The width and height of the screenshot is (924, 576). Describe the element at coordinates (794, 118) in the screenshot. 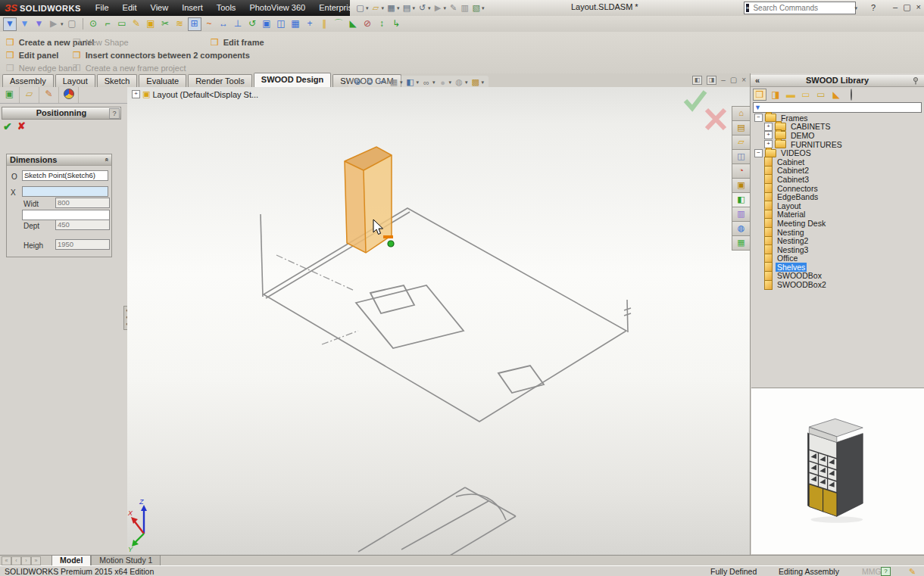

I see `tree-item-label: Frames` at that location.